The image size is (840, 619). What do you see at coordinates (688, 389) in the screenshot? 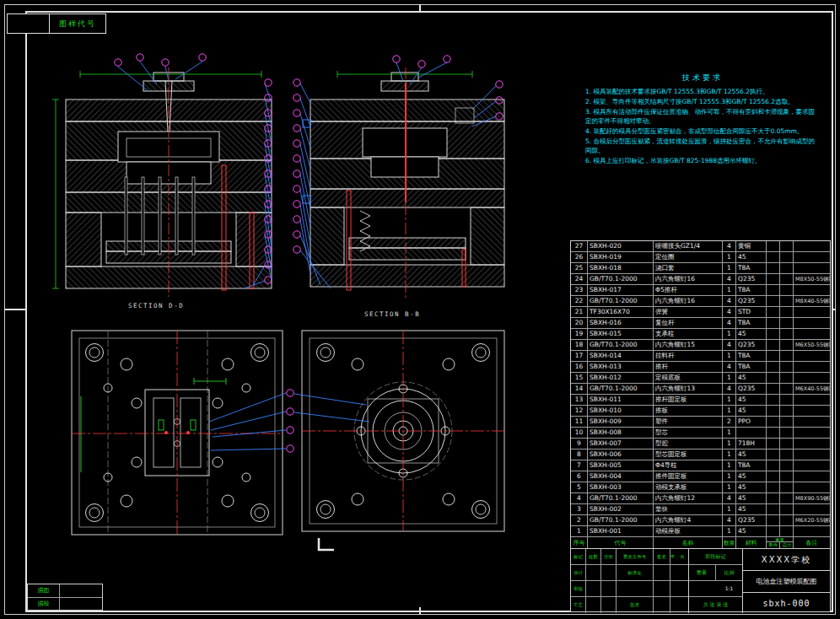
I see `part-name: 内六角螺钉13` at bounding box center [688, 389].